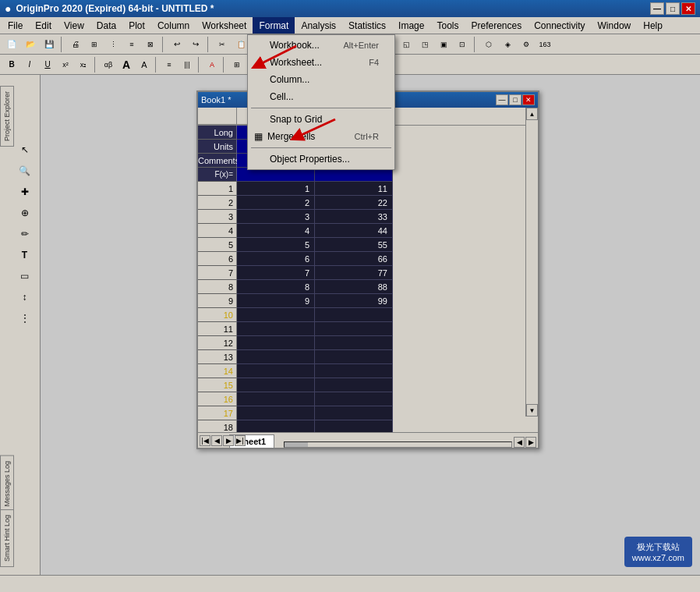 This screenshot has height=592, width=700. Describe the element at coordinates (321, 80) in the screenshot. I see `menu-entry-column: Column...` at that location.